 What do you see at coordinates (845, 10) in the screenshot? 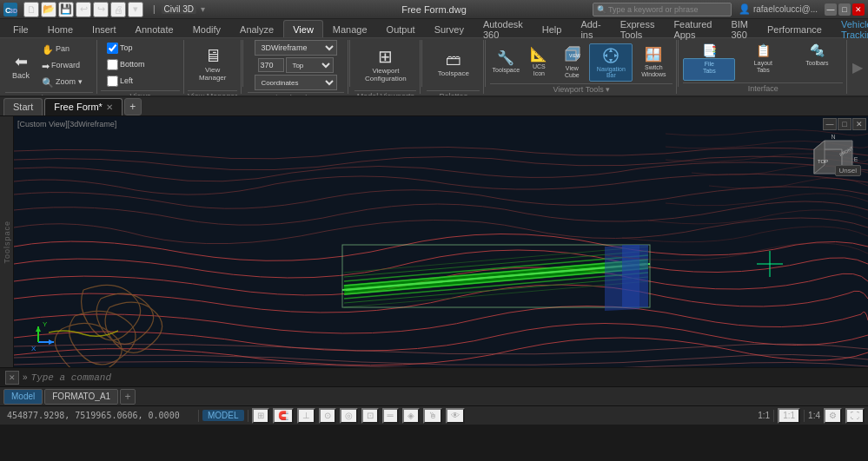
I see `maximize-button: □` at bounding box center [845, 10].